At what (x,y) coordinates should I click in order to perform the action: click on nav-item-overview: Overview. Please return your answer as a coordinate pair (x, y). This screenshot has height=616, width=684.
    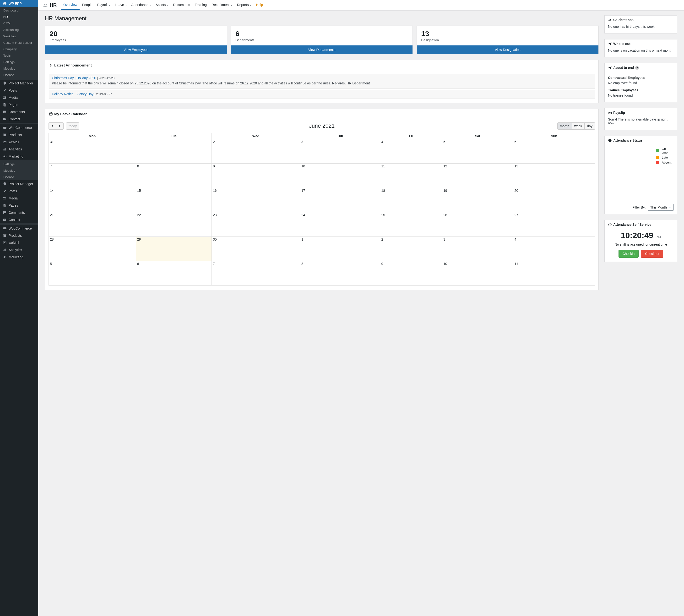
    Looking at the image, I should click on (70, 5).